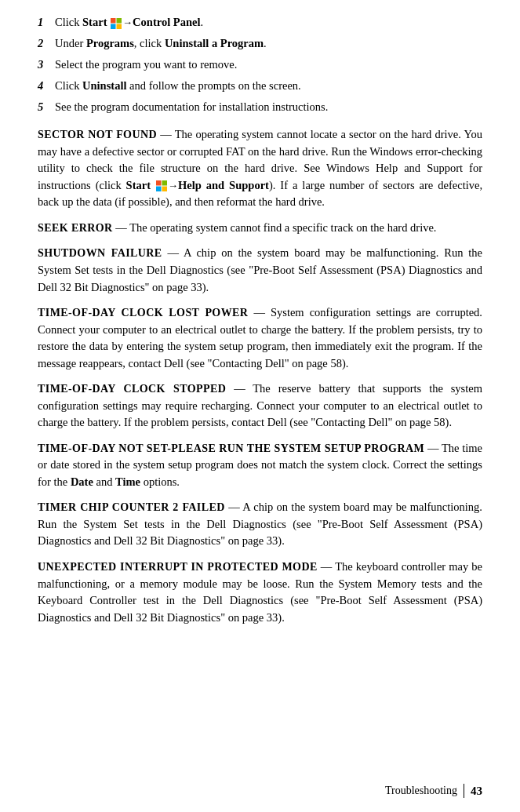 This screenshot has height=812, width=520. What do you see at coordinates (268, 64) in the screenshot?
I see `step-text: Select the program you want to remove.` at bounding box center [268, 64].